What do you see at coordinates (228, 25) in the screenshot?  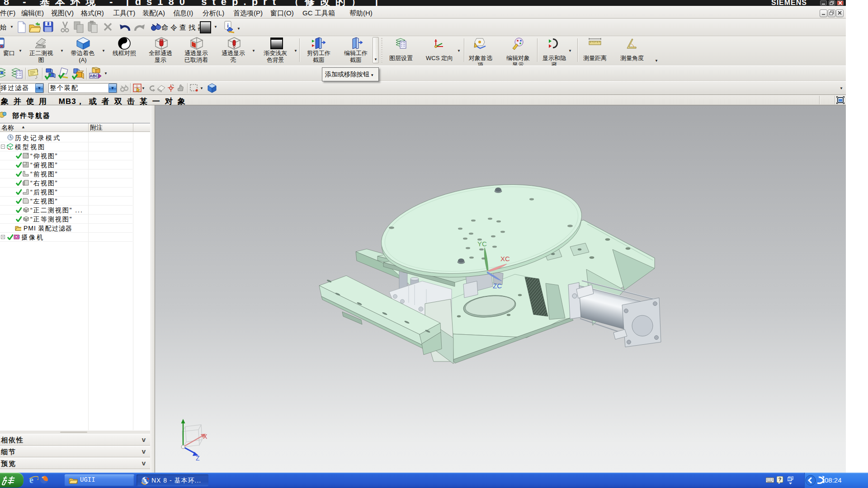 I see `svg-text: i` at bounding box center [228, 25].